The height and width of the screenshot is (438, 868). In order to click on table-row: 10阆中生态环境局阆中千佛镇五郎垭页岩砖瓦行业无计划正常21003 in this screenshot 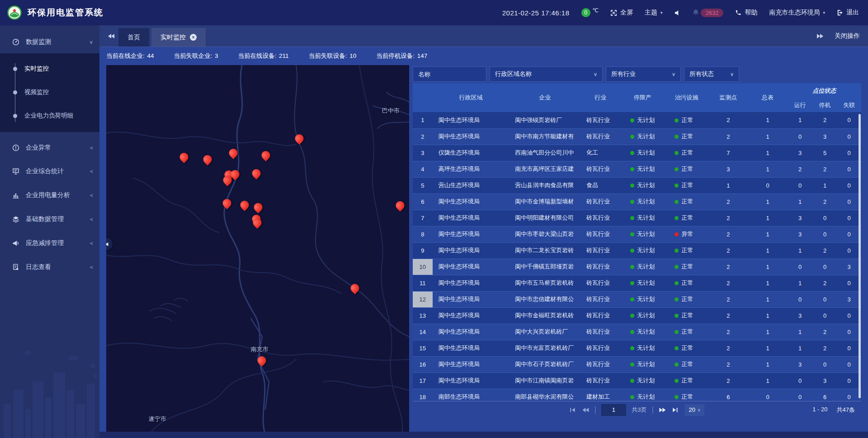, I will do `click(637, 267)`.